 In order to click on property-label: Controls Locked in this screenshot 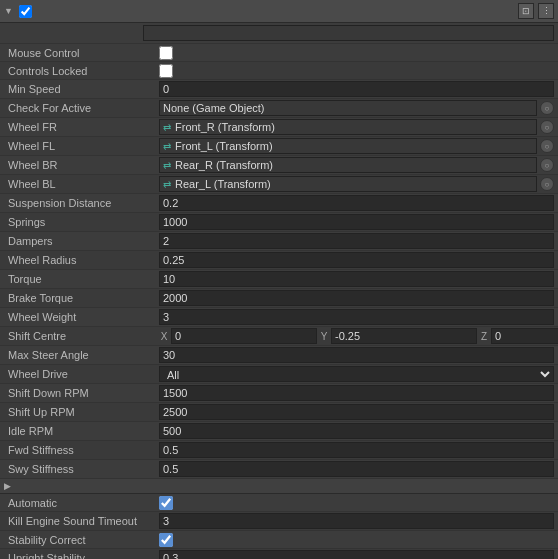, I will do `click(82, 71)`.